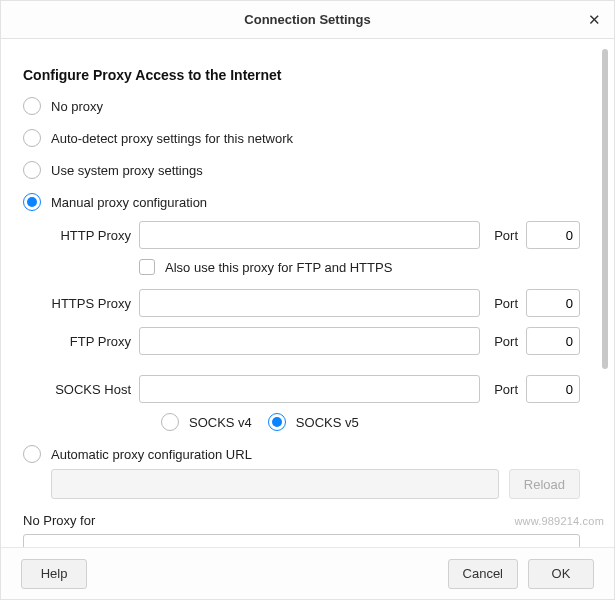 The height and width of the screenshot is (600, 615). Describe the element at coordinates (605, 209) in the screenshot. I see `scrollbar-thumb` at that location.